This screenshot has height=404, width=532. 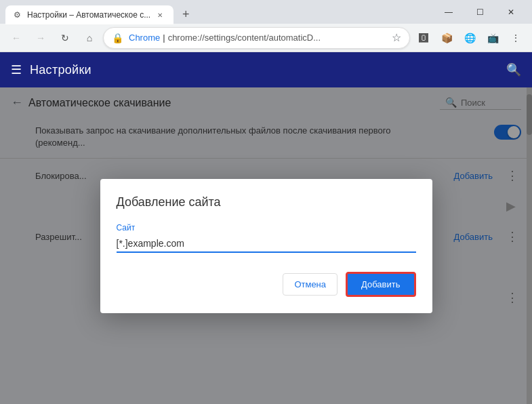 I want to click on menu-button: ⋮, so click(x=516, y=38).